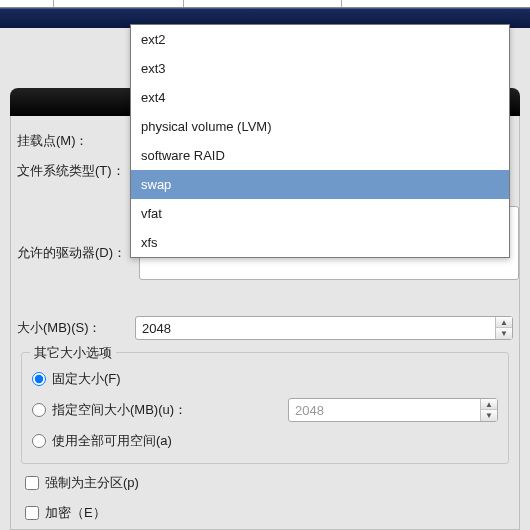 This screenshot has height=530, width=530. I want to click on size-input, so click(316, 328).